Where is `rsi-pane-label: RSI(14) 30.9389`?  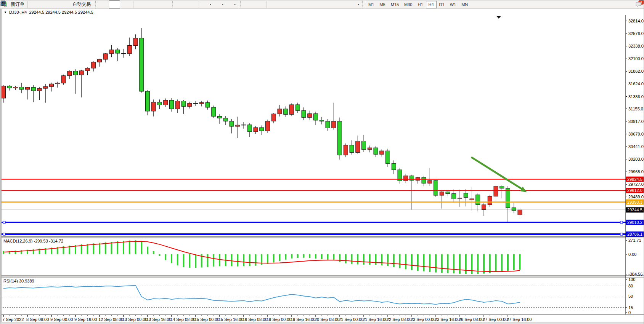
rsi-pane-label: RSI(14) 30.9389 is located at coordinates (19, 281).